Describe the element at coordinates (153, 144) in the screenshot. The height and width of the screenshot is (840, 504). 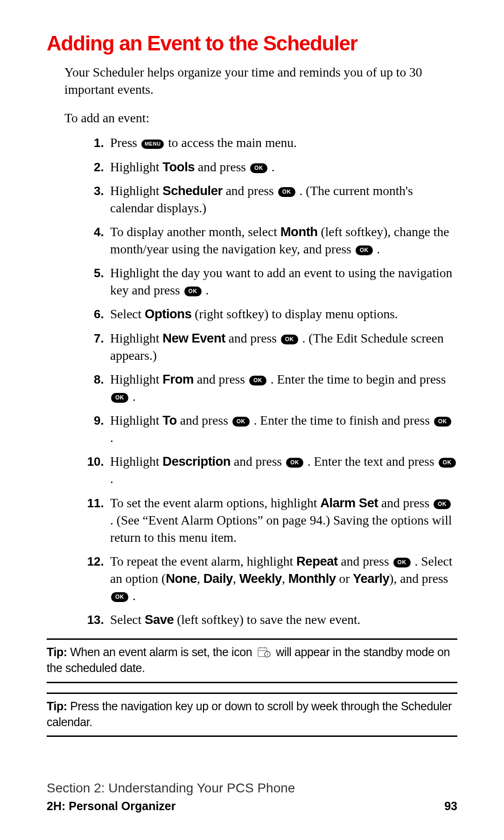
I see `menu-button-icon: MENU` at that location.